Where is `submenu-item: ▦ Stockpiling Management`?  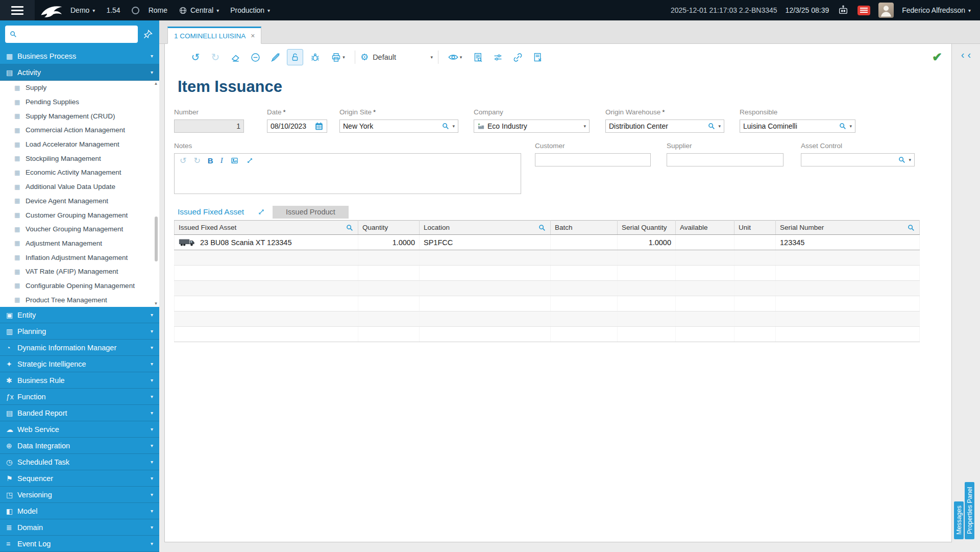 submenu-item: ▦ Stockpiling Management is located at coordinates (80, 158).